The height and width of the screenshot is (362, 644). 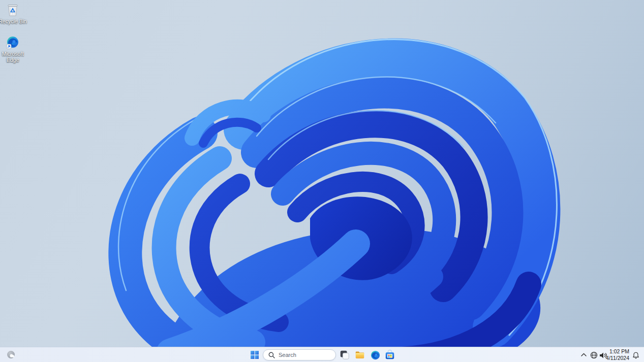 What do you see at coordinates (618, 351) in the screenshot?
I see `tray-time: 1:02 PM` at bounding box center [618, 351].